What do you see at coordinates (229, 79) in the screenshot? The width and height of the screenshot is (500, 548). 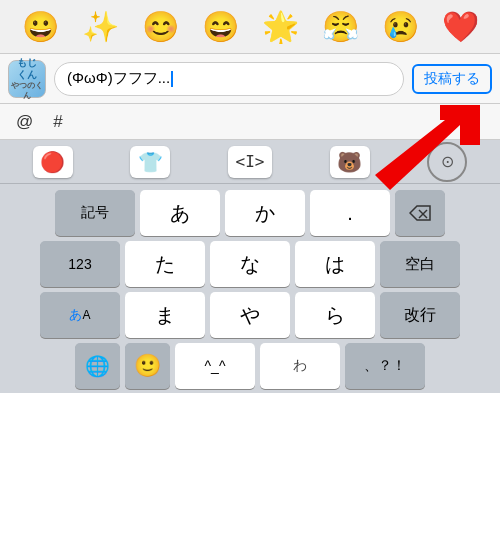 I see `text-input: (ΦωΦ)フフフ...` at bounding box center [229, 79].